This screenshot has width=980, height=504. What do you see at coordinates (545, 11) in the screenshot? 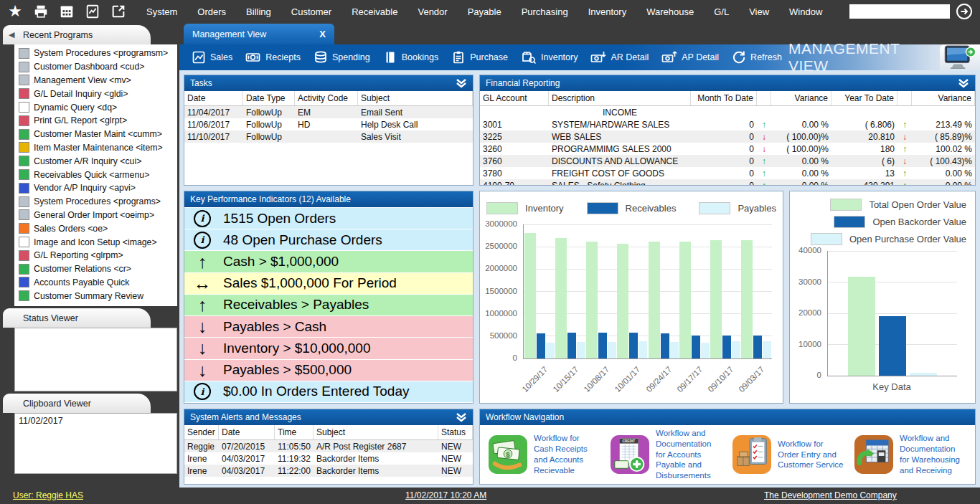
I see `menu-item: Purchasing` at bounding box center [545, 11].